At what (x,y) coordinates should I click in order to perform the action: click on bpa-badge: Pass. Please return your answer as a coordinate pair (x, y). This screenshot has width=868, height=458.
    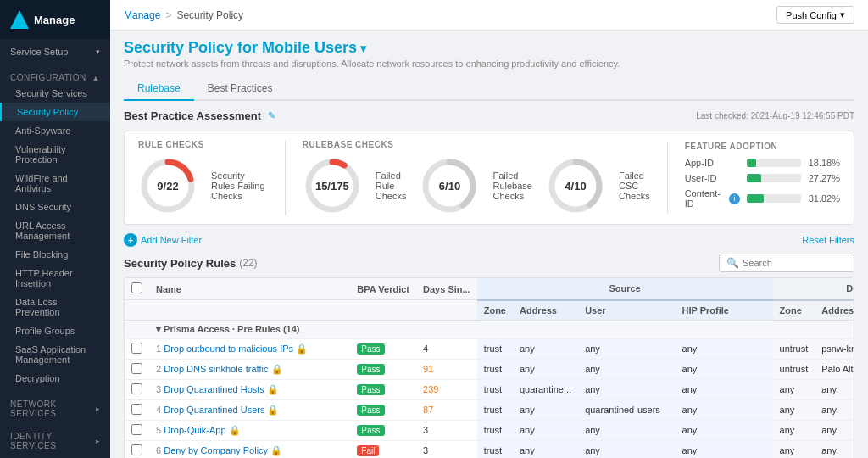
    Looking at the image, I should click on (370, 411).